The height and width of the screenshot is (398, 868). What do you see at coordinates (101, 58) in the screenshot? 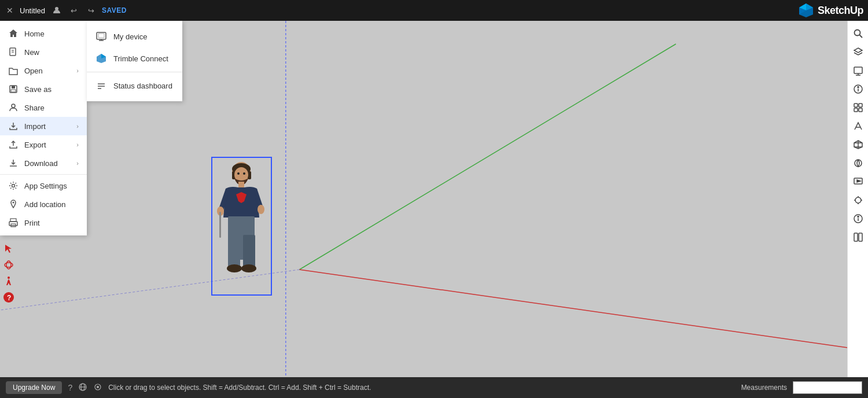
I see `trimble-connect-icon` at bounding box center [101, 58].